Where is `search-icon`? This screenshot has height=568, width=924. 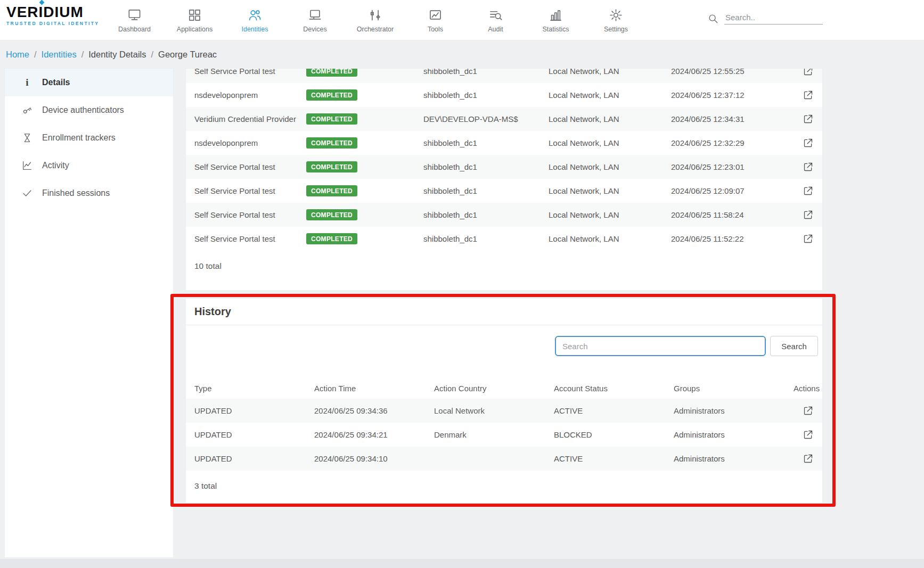
search-icon is located at coordinates (713, 19).